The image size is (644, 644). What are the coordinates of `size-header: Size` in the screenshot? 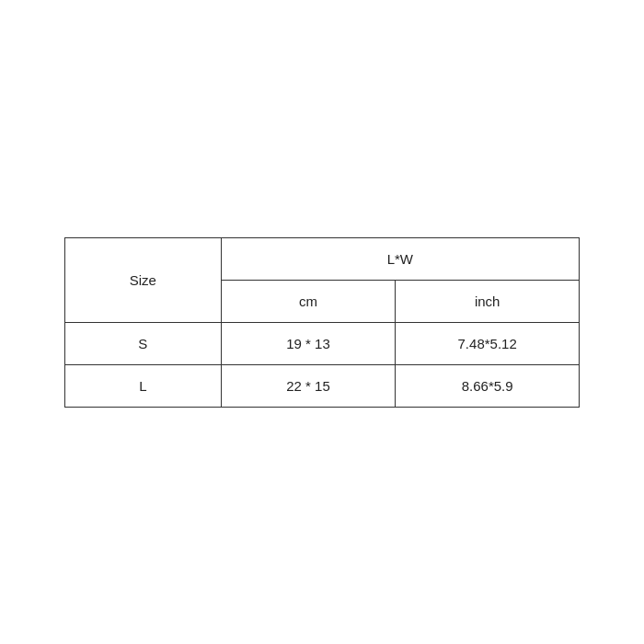 It's located at (144, 280).